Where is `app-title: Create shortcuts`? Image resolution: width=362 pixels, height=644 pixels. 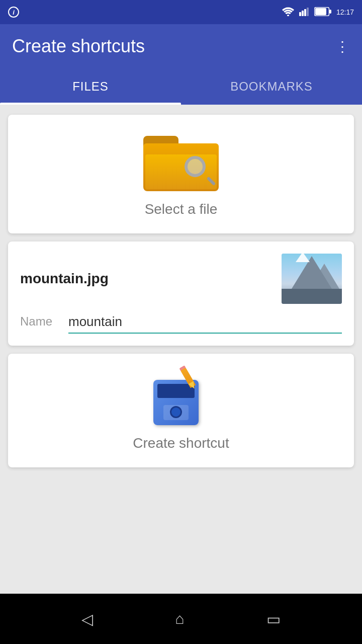 app-title: Create shortcuts is located at coordinates (78, 46).